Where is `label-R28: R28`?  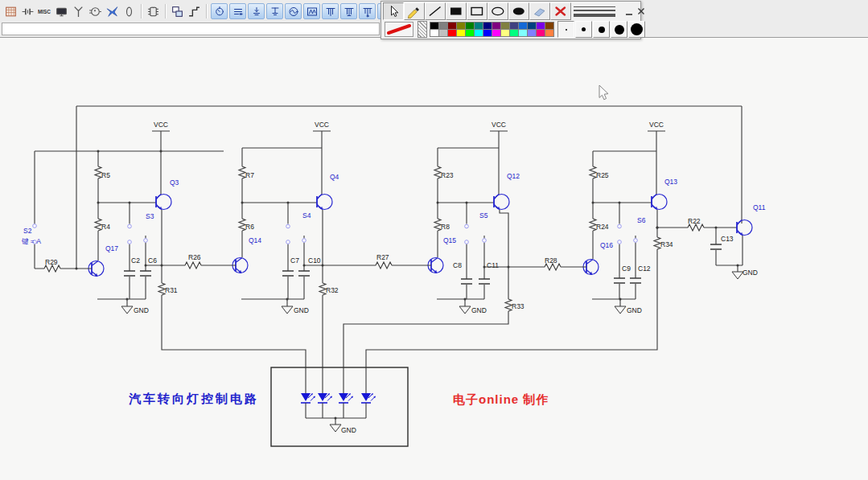 label-R28: R28 is located at coordinates (551, 261).